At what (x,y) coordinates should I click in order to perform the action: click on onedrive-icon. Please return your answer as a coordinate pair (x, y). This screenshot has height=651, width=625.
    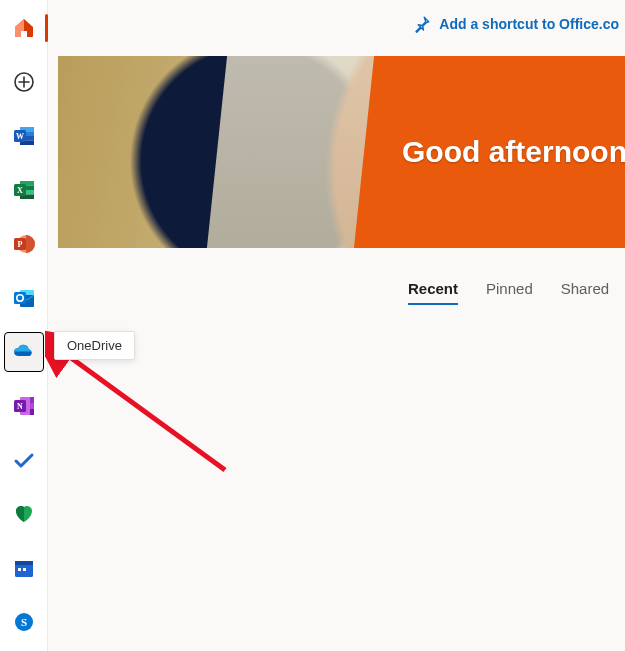
    Looking at the image, I should click on (24, 352).